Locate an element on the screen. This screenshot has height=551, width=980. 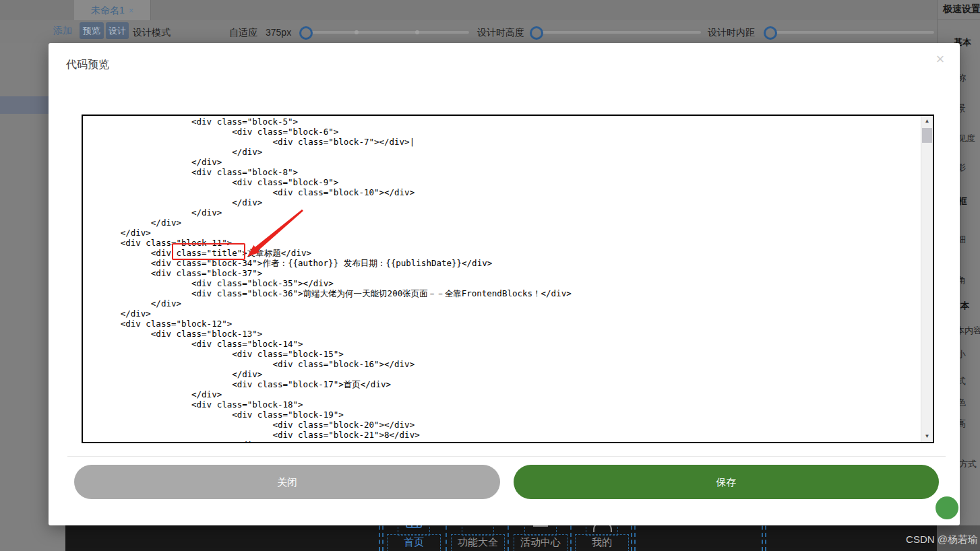
sidebar-selected-row is located at coordinates (27, 105).